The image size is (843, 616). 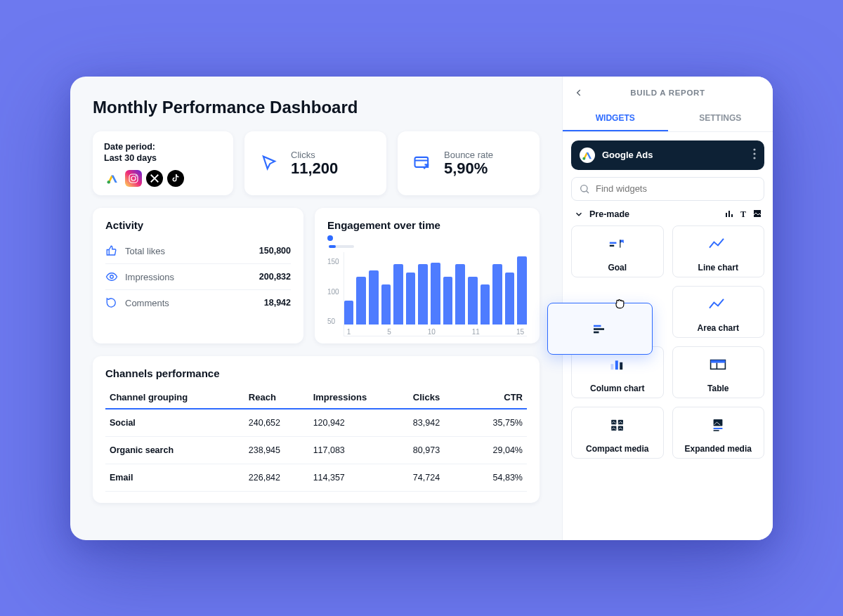 What do you see at coordinates (436, 332) in the screenshot?
I see `x-axis: 1 5 10 11 15` at bounding box center [436, 332].